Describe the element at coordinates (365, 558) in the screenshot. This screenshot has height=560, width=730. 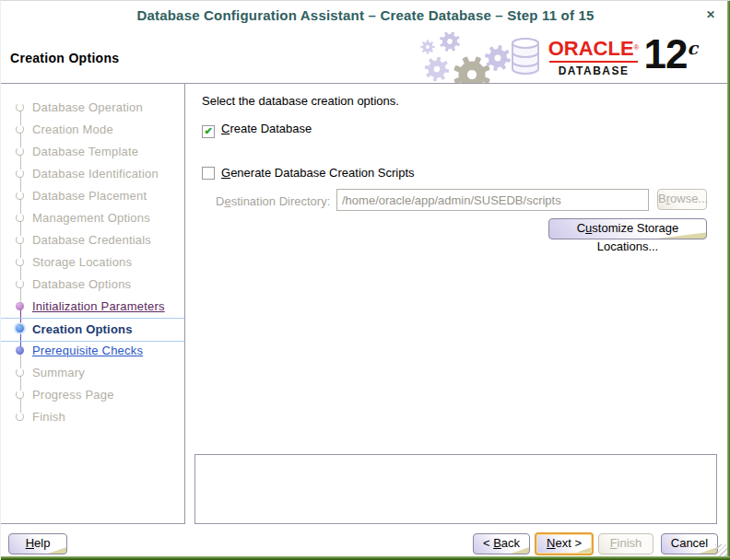
I see `window-border-bottom` at that location.